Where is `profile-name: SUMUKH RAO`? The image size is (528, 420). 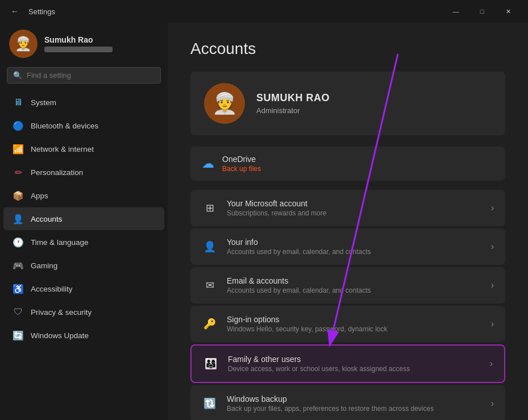
profile-name: SUMUKH RAO is located at coordinates (293, 98).